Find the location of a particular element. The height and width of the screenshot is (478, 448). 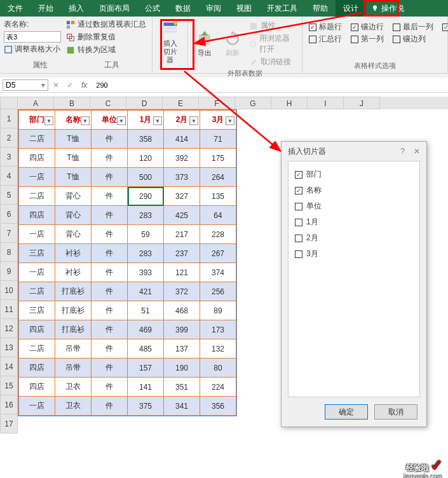

table-cell: 120 is located at coordinates (146, 158).